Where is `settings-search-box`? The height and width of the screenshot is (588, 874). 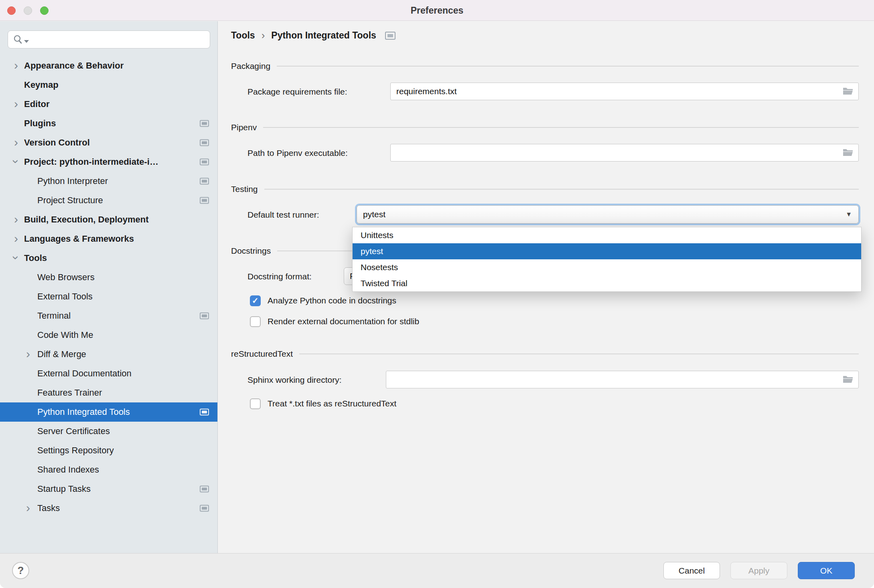
settings-search-box is located at coordinates (109, 39).